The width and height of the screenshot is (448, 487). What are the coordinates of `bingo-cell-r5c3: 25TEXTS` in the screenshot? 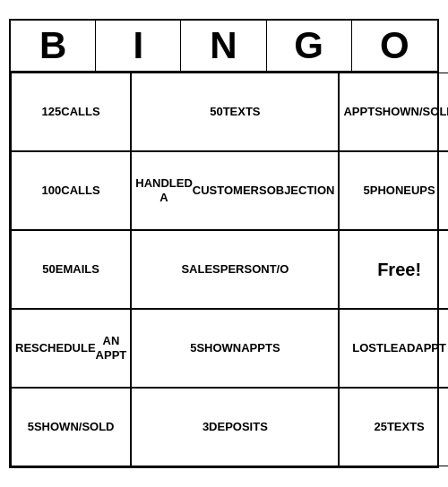 It's located at (393, 427).